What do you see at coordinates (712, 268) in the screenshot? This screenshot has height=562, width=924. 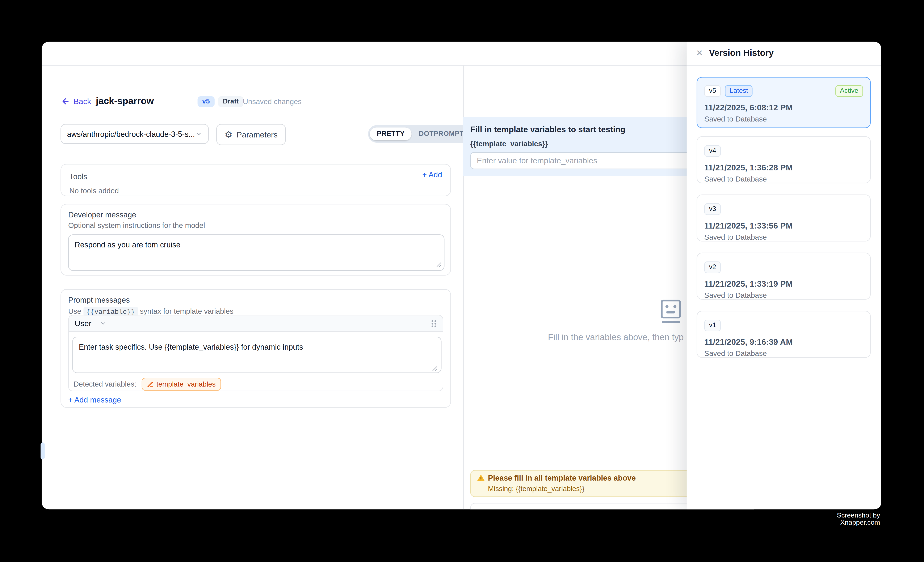 I see `version-chip: v2` at bounding box center [712, 268].